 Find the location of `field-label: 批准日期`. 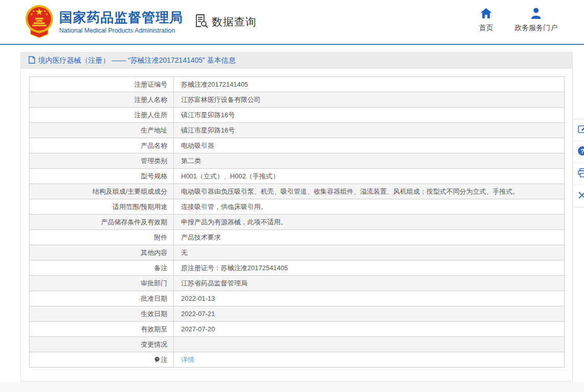

field-label: 批准日期 is located at coordinates (102, 299).